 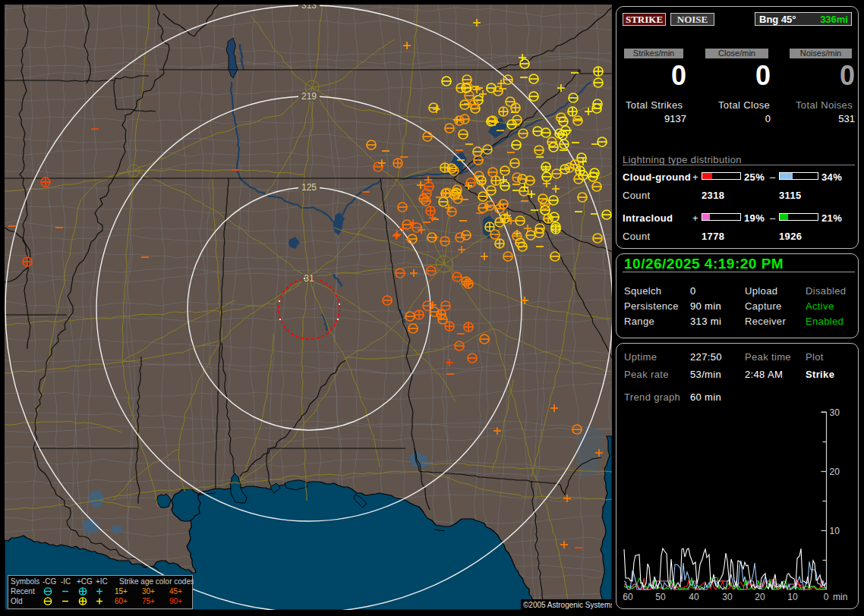 What do you see at coordinates (65, 581) in the screenshot?
I see `svg-text: -IC` at bounding box center [65, 581].